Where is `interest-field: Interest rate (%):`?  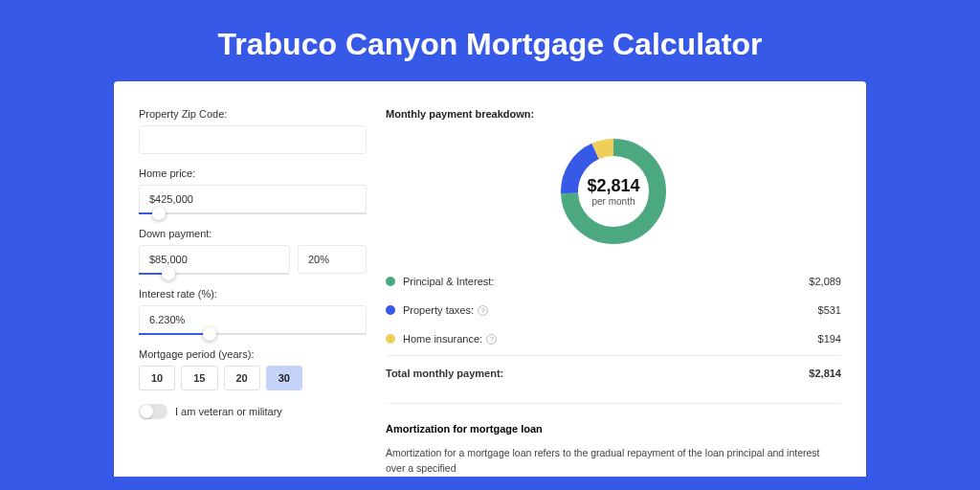 interest-field: Interest rate (%): is located at coordinates (253, 312).